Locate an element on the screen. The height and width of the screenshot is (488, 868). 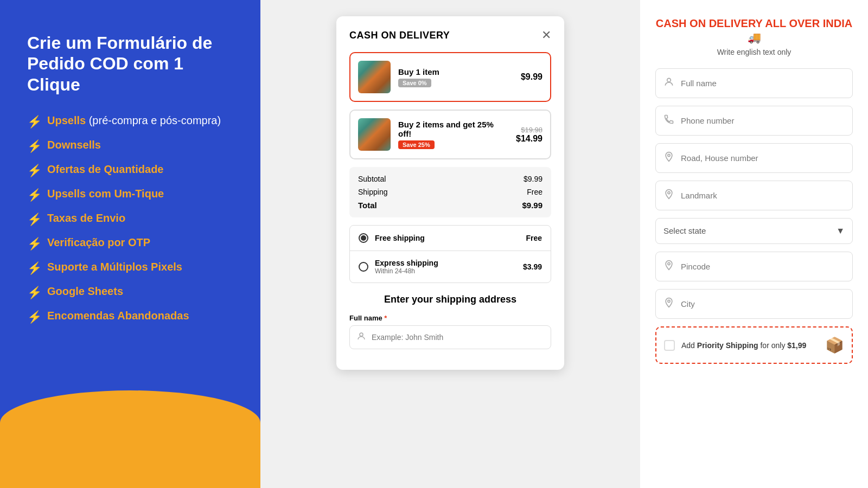
feature-pixels: ⚡ Suporte a Múltiplos Pixels is located at coordinates (130, 268).